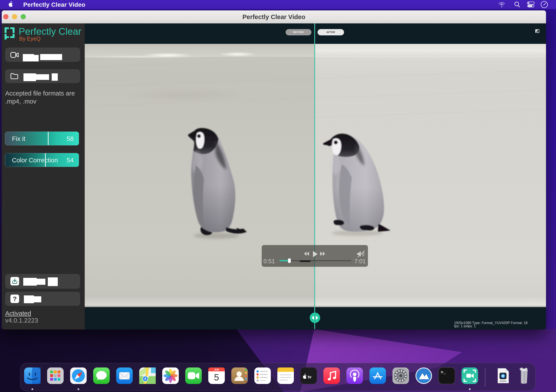 This screenshot has height=392, width=556. What do you see at coordinates (216, 370) in the screenshot?
I see `svg-text: JUN` at bounding box center [216, 370].